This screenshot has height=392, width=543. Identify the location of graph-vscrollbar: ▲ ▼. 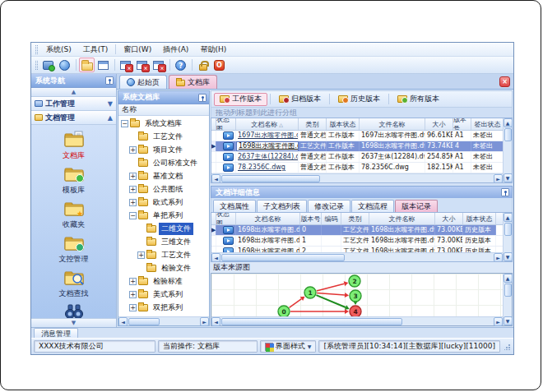
(507, 299).